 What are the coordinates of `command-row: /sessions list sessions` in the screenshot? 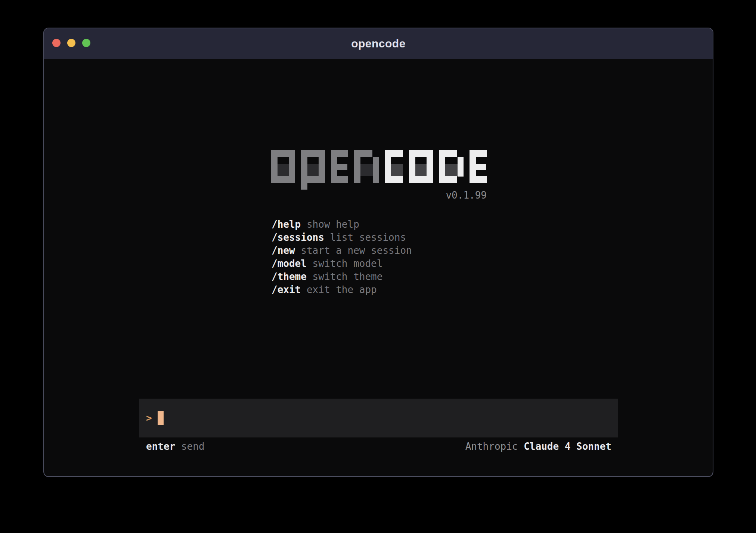 It's located at (342, 237).